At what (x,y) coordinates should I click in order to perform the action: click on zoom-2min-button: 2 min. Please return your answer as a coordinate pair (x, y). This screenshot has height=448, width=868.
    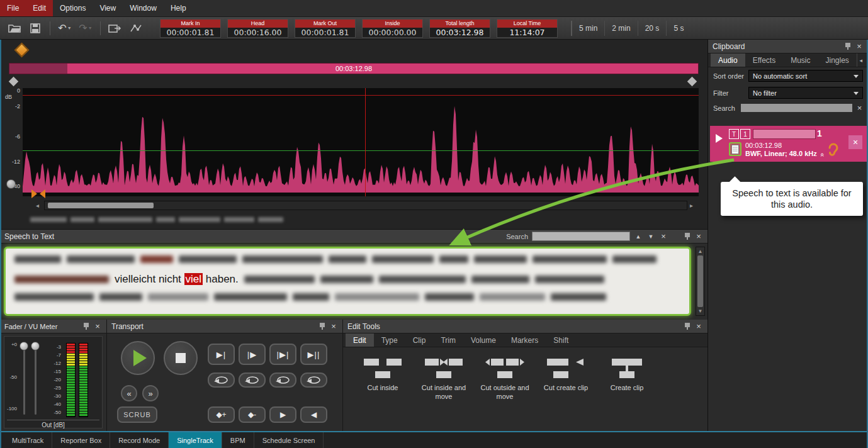
    Looking at the image, I should click on (621, 28).